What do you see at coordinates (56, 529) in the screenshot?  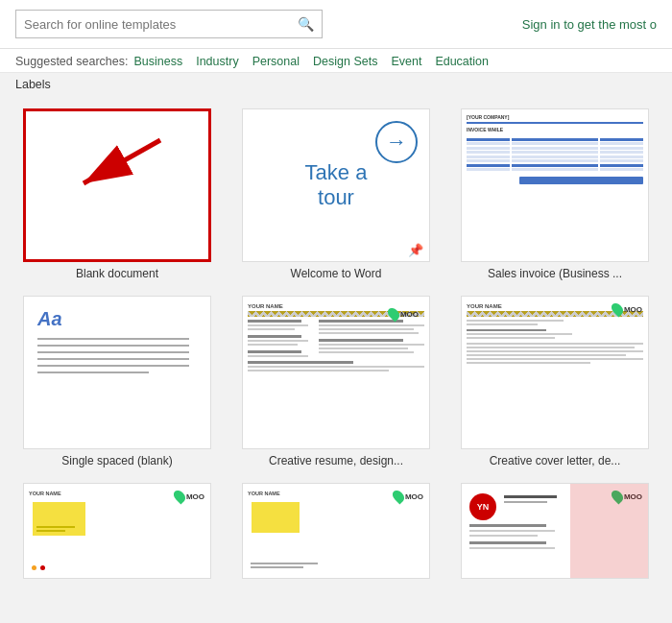 I see `b1-yellow-lines` at bounding box center [56, 529].